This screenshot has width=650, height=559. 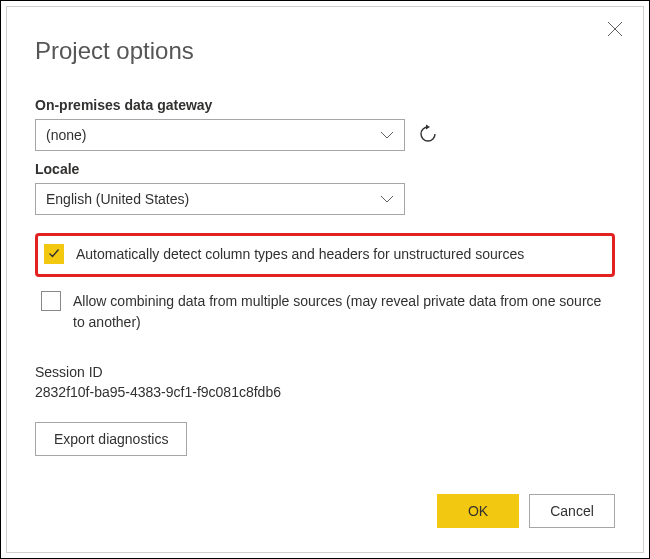 I want to click on check-icon, so click(x=54, y=254).